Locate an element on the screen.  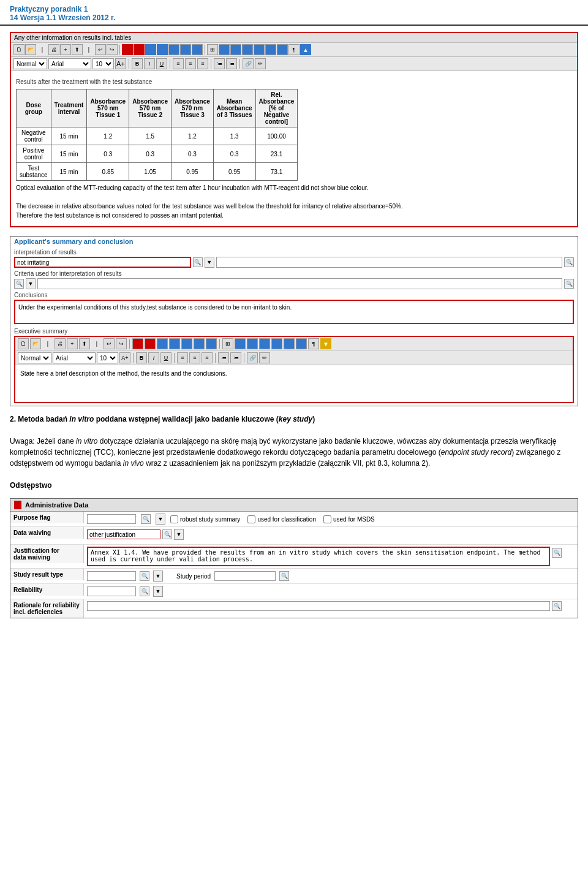
highlight-btn-1: ✏ is located at coordinates (260, 64).